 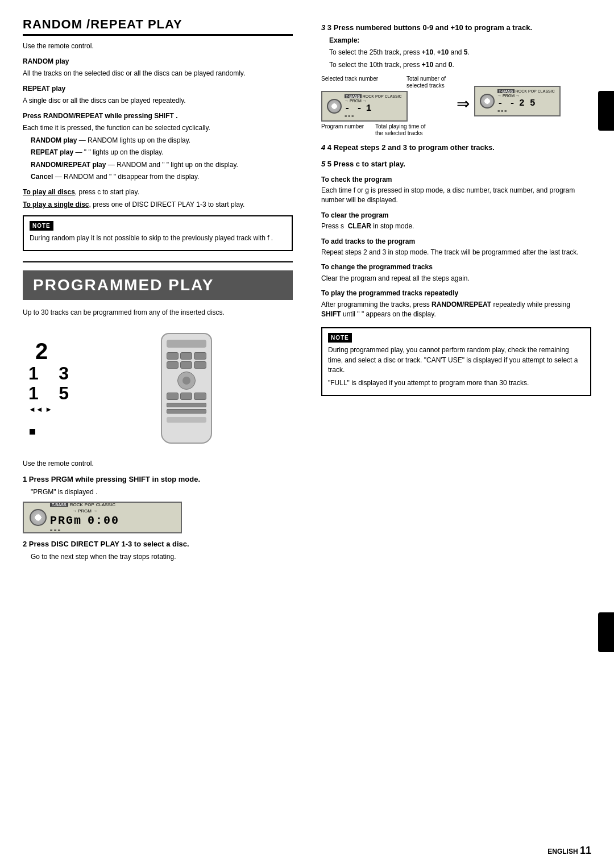 What do you see at coordinates (38, 518) in the screenshot?
I see `cd-icon` at bounding box center [38, 518].